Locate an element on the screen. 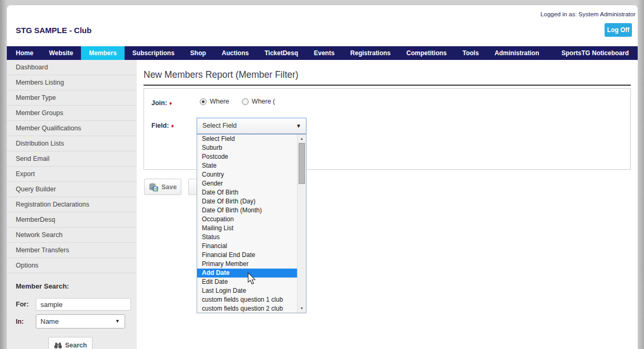 This screenshot has height=349, width=644. field-select-value: Select Field is located at coordinates (220, 126).